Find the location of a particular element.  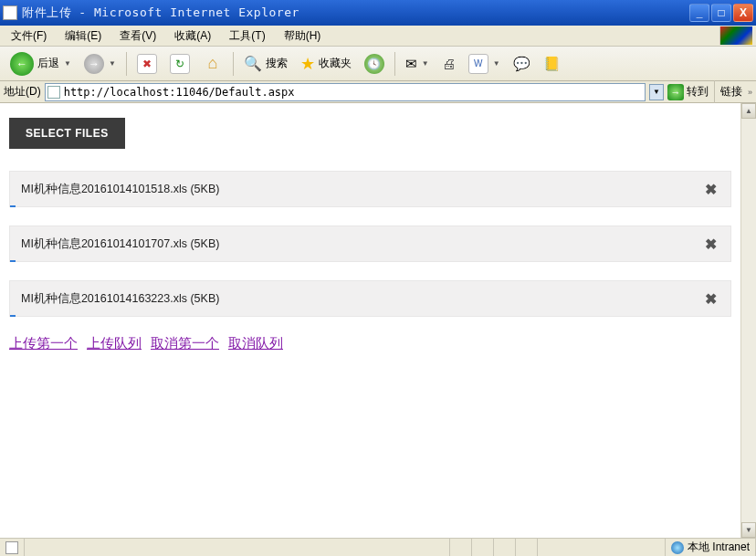

refresh-icon: ↻ is located at coordinates (180, 64).